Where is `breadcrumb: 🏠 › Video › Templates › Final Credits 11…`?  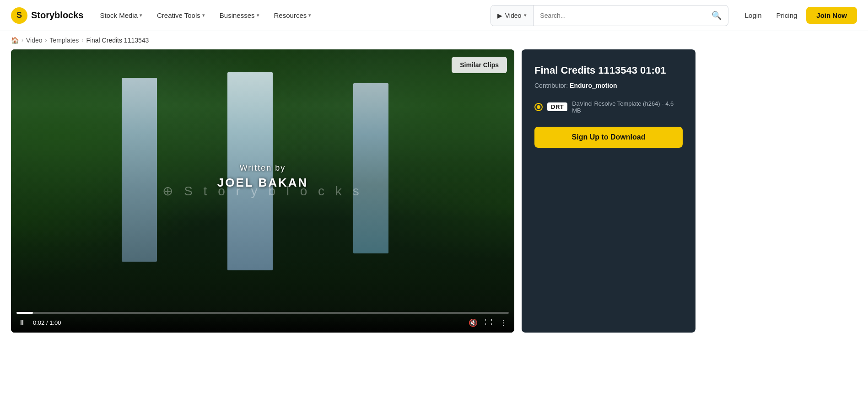 breadcrumb: 🏠 › Video › Templates › Final Credits 11… is located at coordinates (434, 40).